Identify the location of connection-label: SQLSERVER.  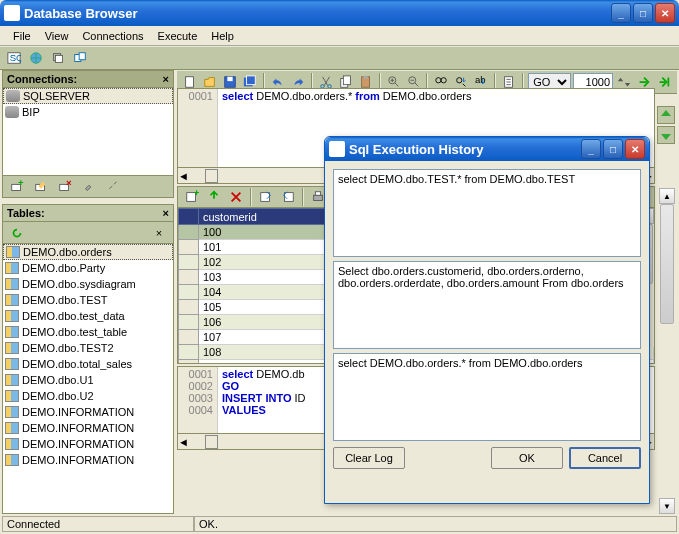
(56, 96).